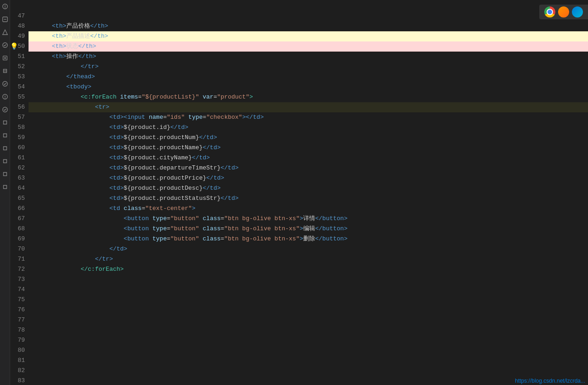 The width and height of the screenshot is (588, 385). What do you see at coordinates (577, 12) in the screenshot?
I see `edge-icon` at bounding box center [577, 12].